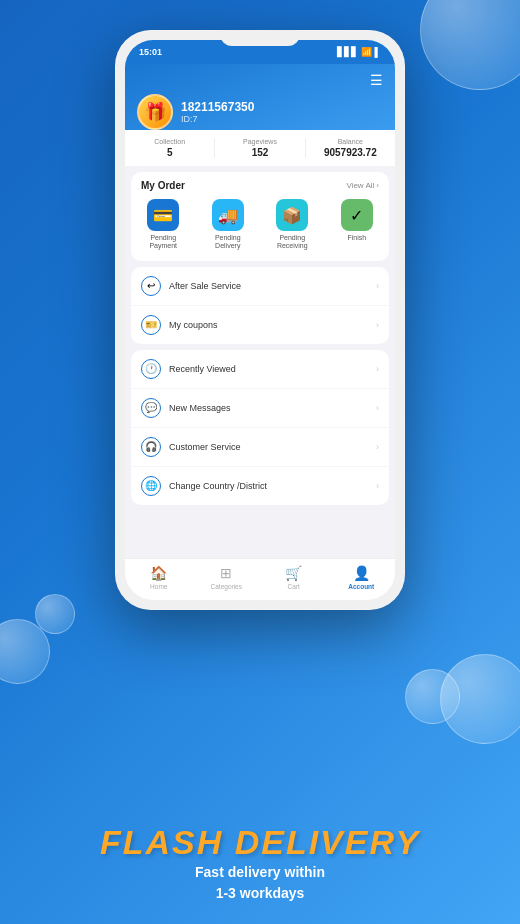  Describe the element at coordinates (218, 112) in the screenshot. I see `profile-info: 18211567350 ID:7` at that location.